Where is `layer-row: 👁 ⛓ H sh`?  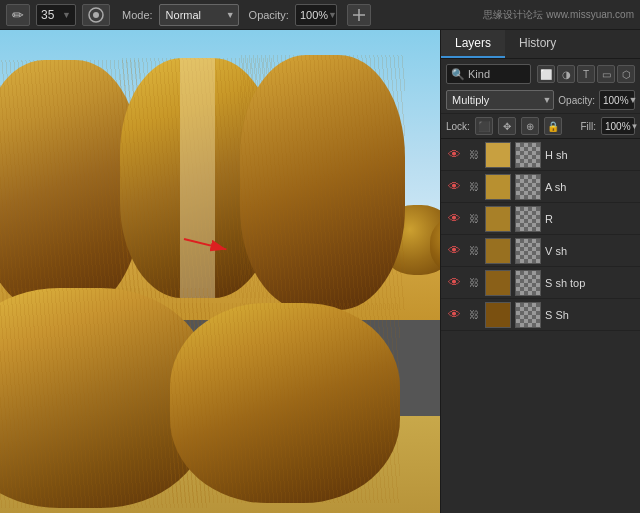
layer-row: 👁 ⛓ H sh is located at coordinates (540, 155).